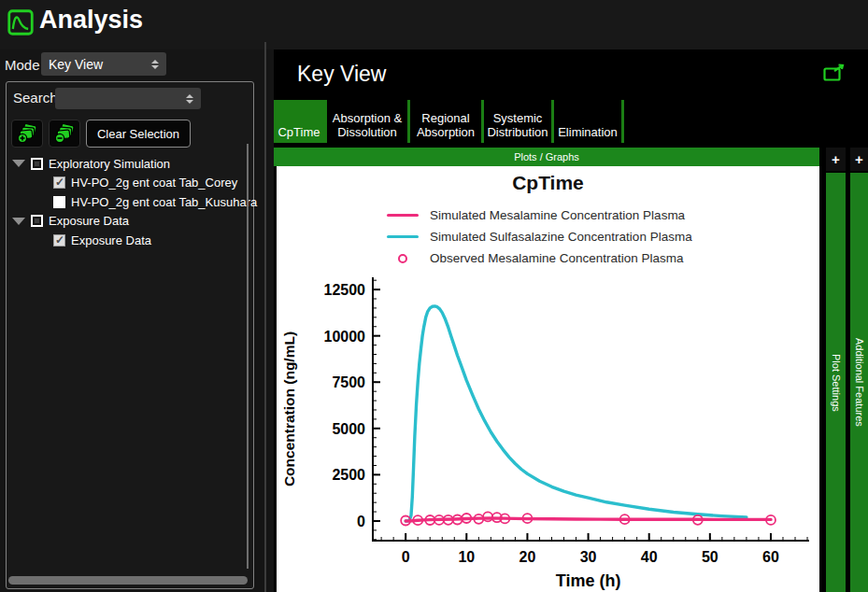  I want to click on panel-splitter, so click(265, 317).